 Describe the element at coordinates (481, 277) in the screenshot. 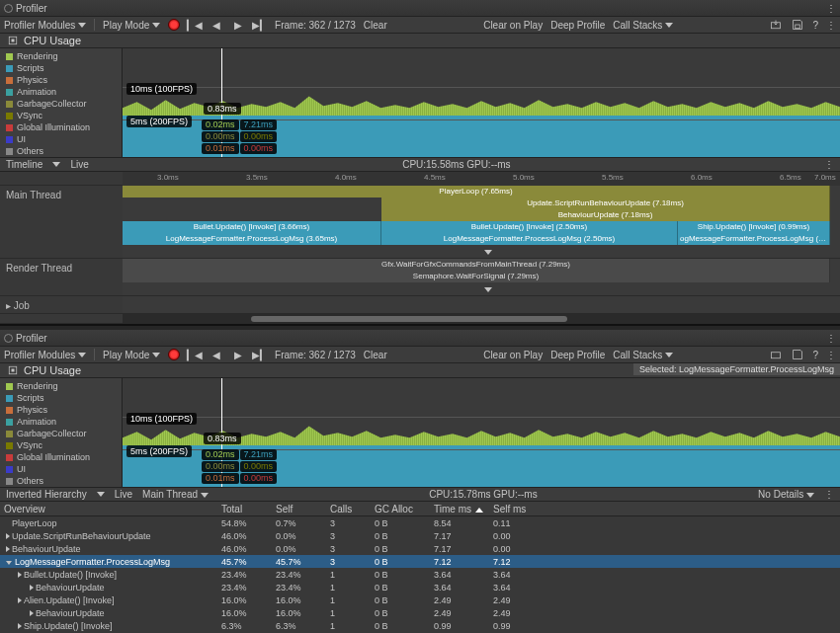

I see `render-thread-track: Gfx.WaitForGfxCommandsFromMainThread (7.…` at that location.